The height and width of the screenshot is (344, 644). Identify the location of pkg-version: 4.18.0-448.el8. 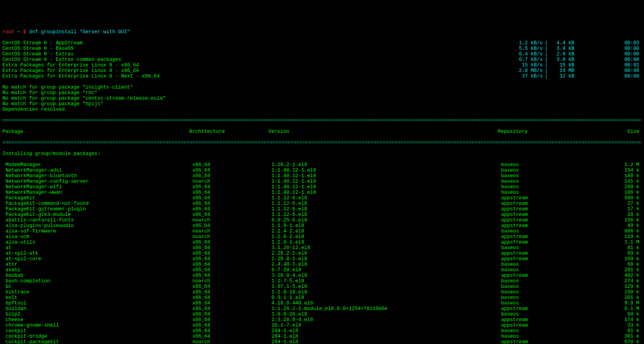
(386, 303).